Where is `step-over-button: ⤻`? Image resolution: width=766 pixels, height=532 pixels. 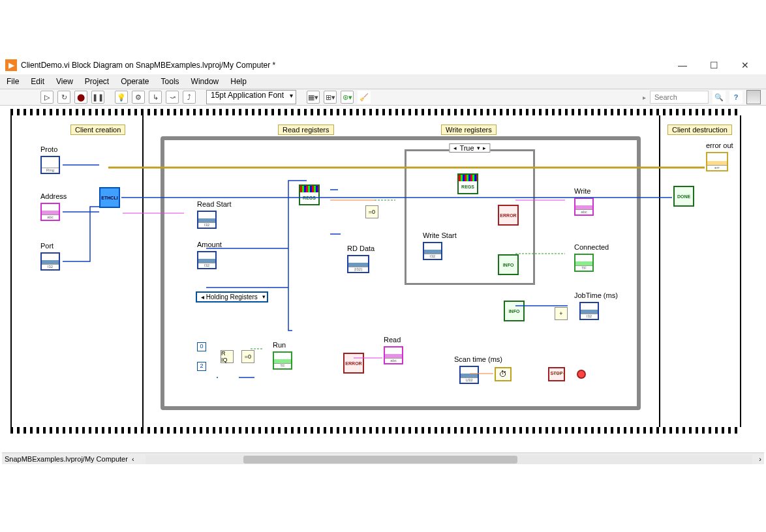 step-over-button: ⤻ is located at coordinates (172, 97).